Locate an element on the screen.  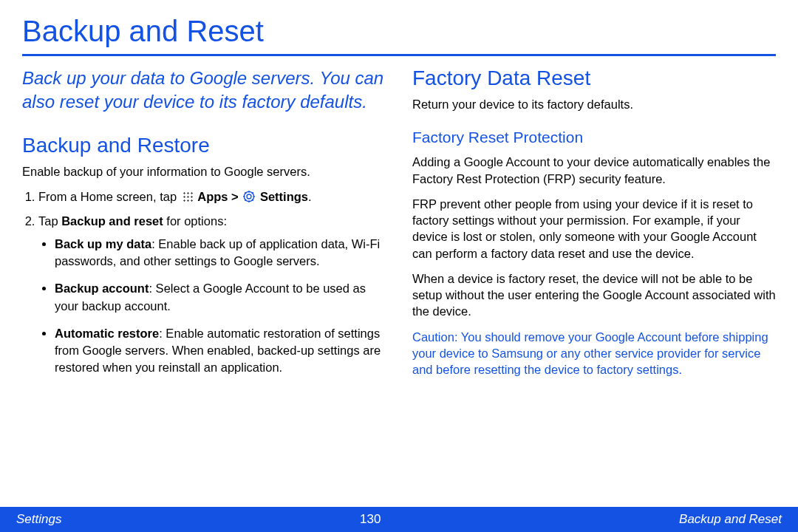
title-divider is located at coordinates (399, 55).